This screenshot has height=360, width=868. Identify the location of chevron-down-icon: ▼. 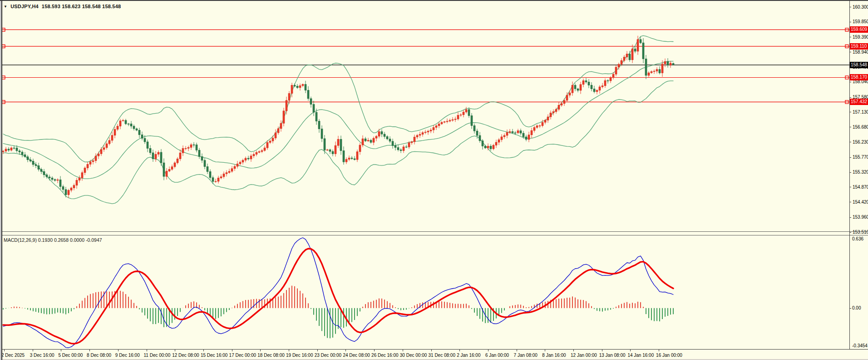
(5, 6).